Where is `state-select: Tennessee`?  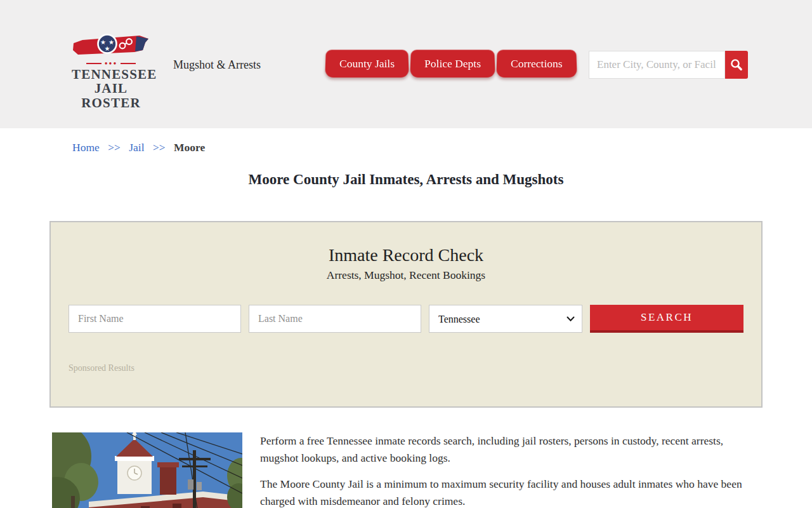 state-select: Tennessee is located at coordinates (506, 319).